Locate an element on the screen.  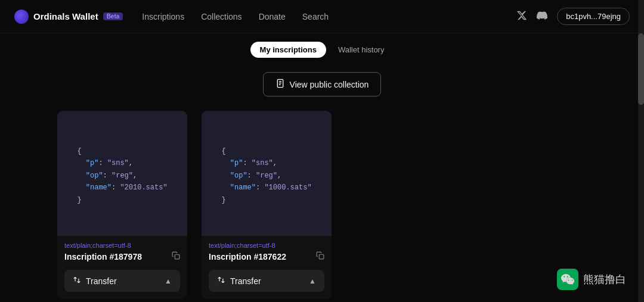
card-title-row-1: Inscription #187622 is located at coordinates (267, 256).